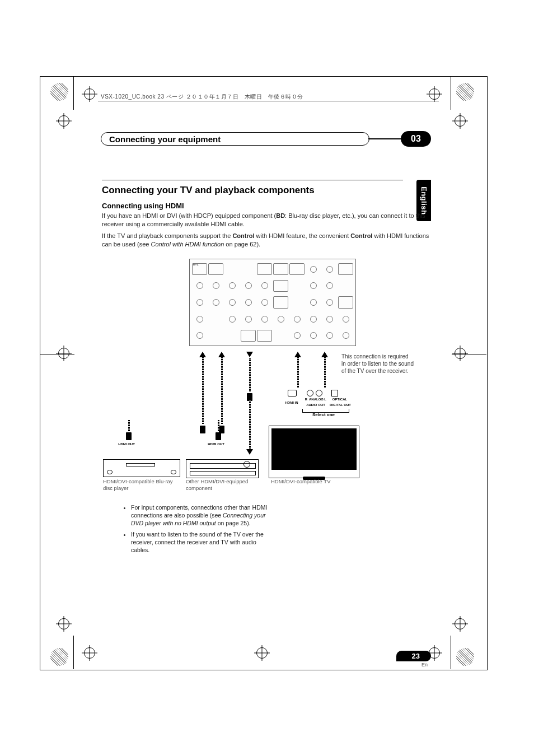 This screenshot has width=534, height=756. I want to click on paragraph: If the TV and playback components suppor…, so click(266, 240).